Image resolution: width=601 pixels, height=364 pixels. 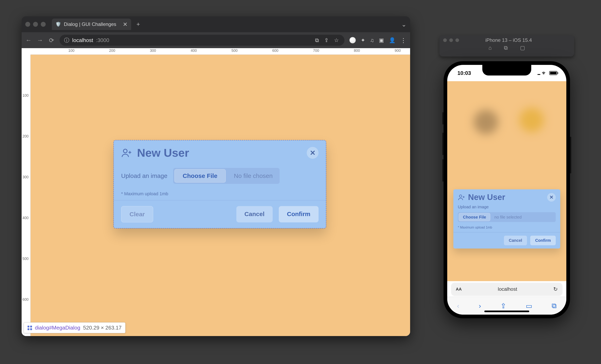 What do you see at coordinates (363, 40) in the screenshot?
I see `extensions-icon: ✦` at bounding box center [363, 40].